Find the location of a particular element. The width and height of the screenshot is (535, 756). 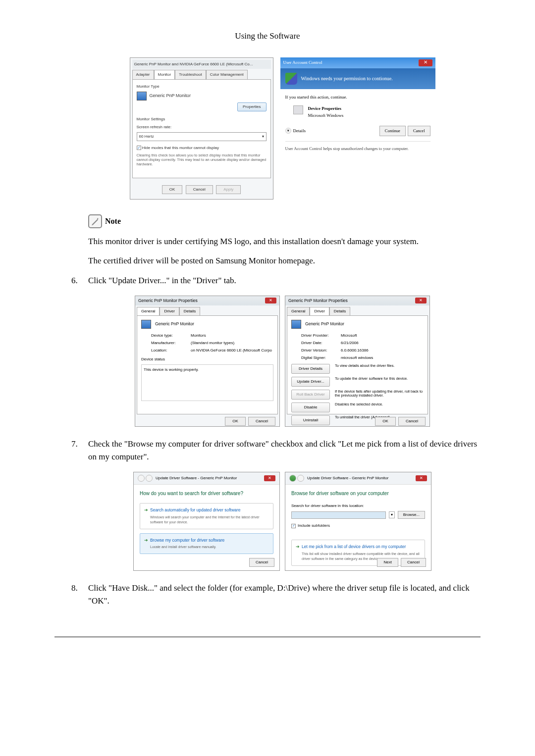

path-input is located at coordinates (339, 515).